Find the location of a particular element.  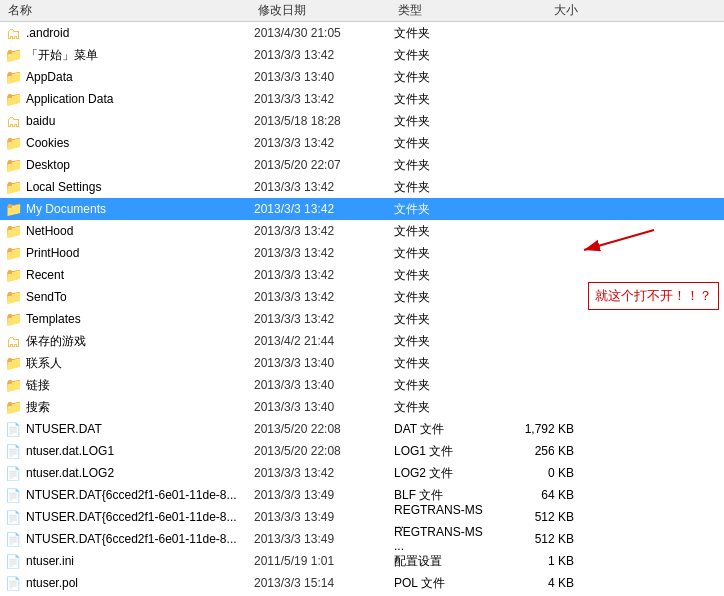

file-name: ntuser.ini is located at coordinates (140, 561).